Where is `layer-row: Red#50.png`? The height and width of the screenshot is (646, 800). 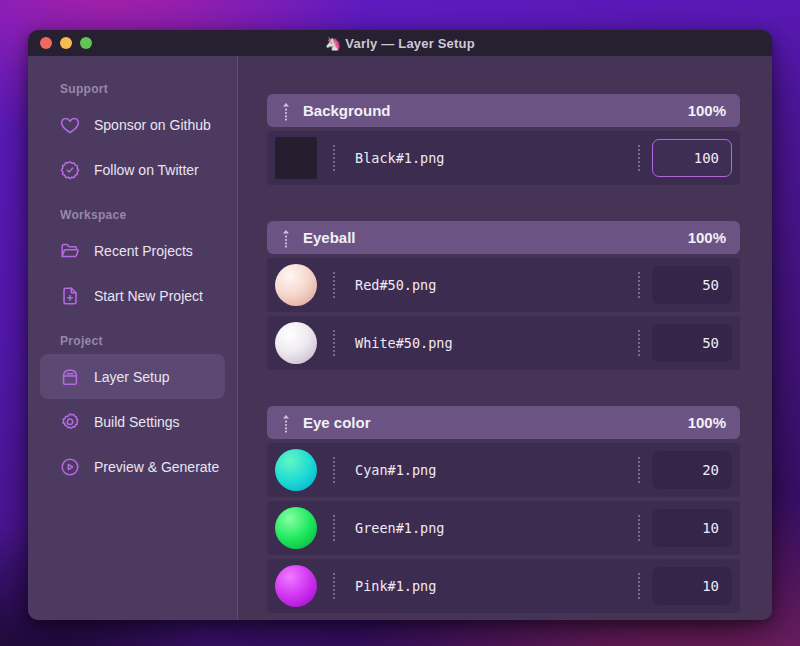 layer-row: Red#50.png is located at coordinates (504, 285).